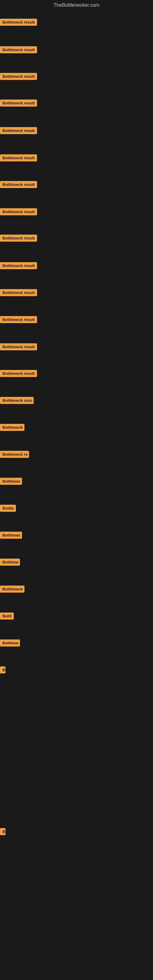  What do you see at coordinates (17, 400) in the screenshot?
I see `bottleneck-badge: Bottleneck resu` at bounding box center [17, 400].